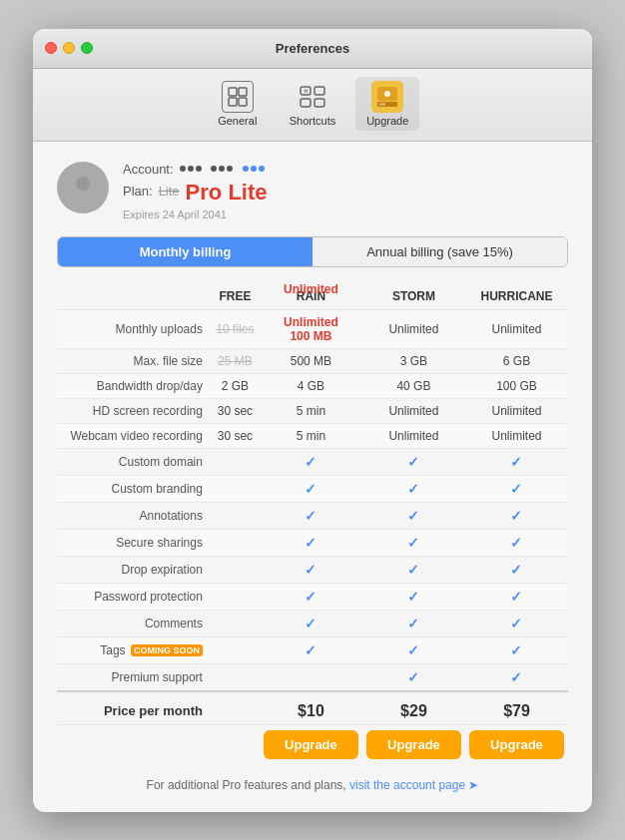 This screenshot has height=840, width=625. Describe the element at coordinates (312, 543) in the screenshot. I see `table-row: Secure sharings ✓ ✓ ✓` at that location.